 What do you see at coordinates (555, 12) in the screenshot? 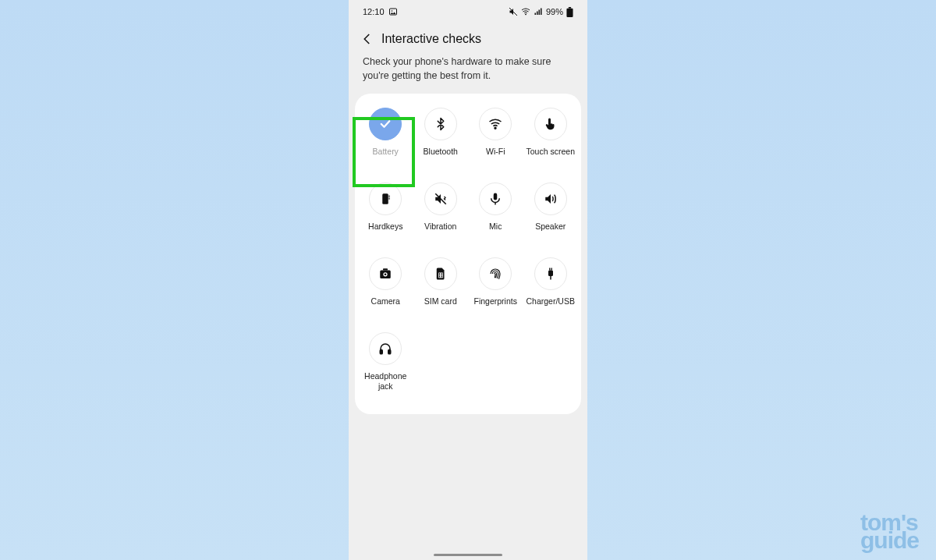
I see `battery-pct: 99%` at bounding box center [555, 12].